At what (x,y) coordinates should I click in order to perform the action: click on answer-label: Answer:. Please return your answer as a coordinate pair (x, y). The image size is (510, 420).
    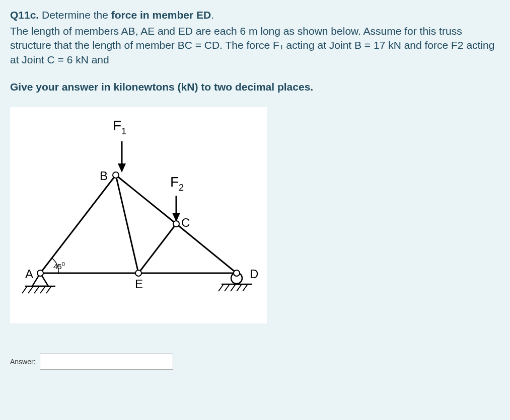
    Looking at the image, I should click on (23, 362).